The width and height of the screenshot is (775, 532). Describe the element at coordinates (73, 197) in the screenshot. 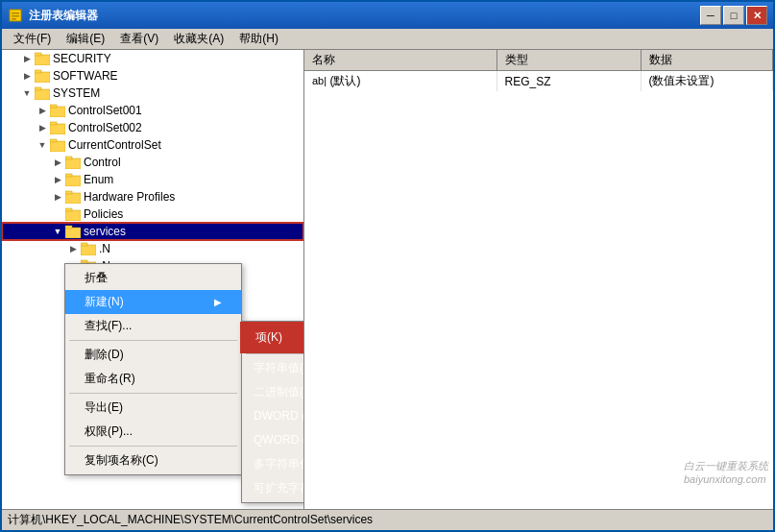

I see `folder-icon-hardware-profiles` at that location.